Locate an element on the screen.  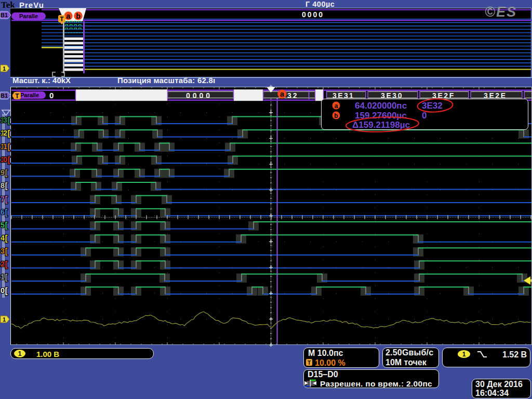
svg-text: 1.52 В is located at coordinates (514, 354).